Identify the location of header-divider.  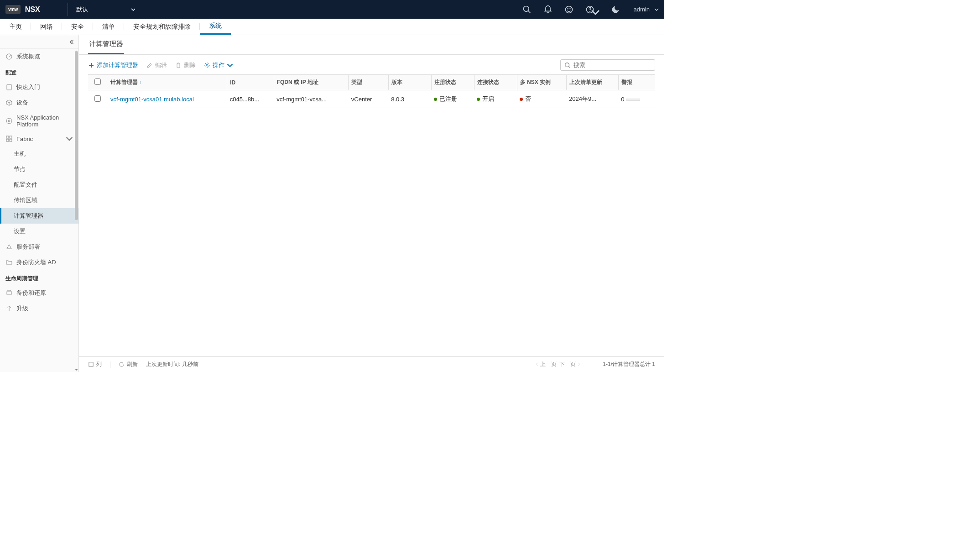
(68, 10).